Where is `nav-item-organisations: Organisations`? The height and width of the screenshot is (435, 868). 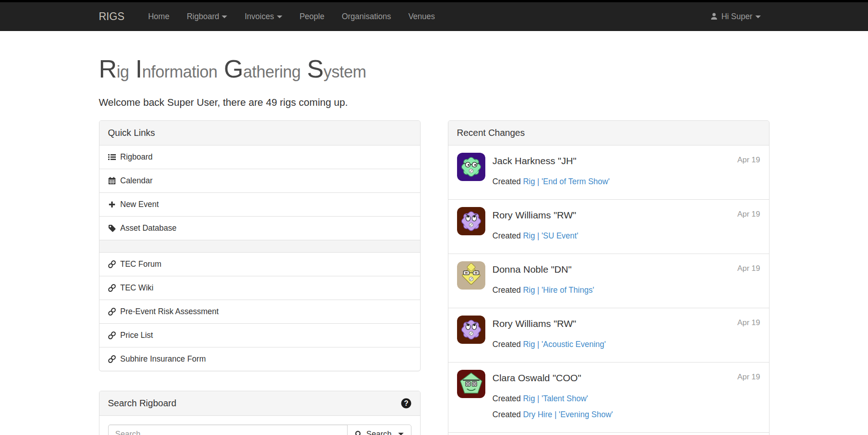 nav-item-organisations: Organisations is located at coordinates (366, 16).